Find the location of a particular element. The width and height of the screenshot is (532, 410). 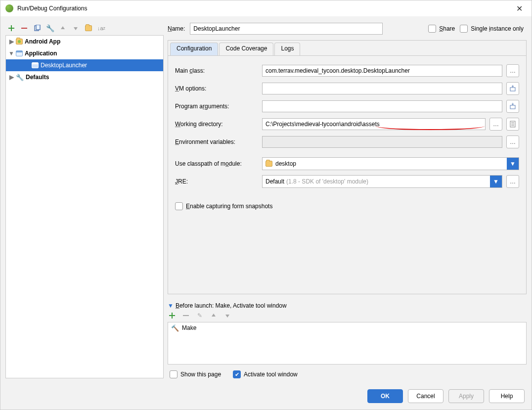

tab-code-coverage: Code Coverage is located at coordinates (246, 49).